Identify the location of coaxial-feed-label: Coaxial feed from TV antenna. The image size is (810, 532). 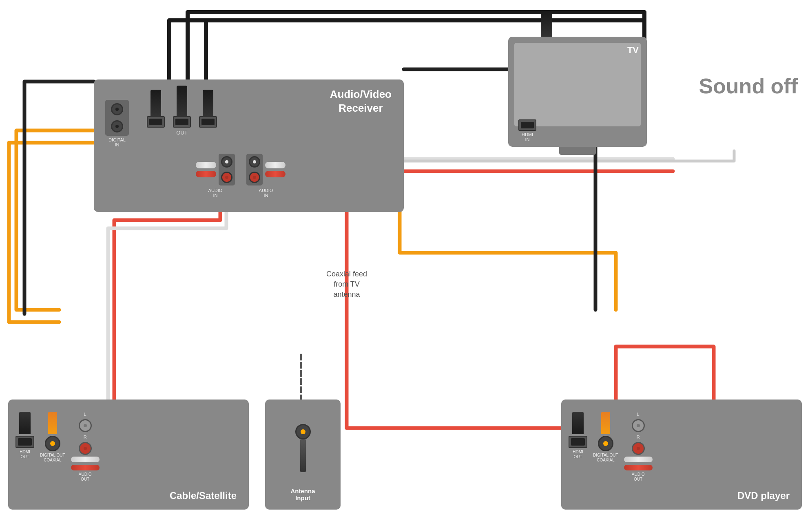
(347, 285).